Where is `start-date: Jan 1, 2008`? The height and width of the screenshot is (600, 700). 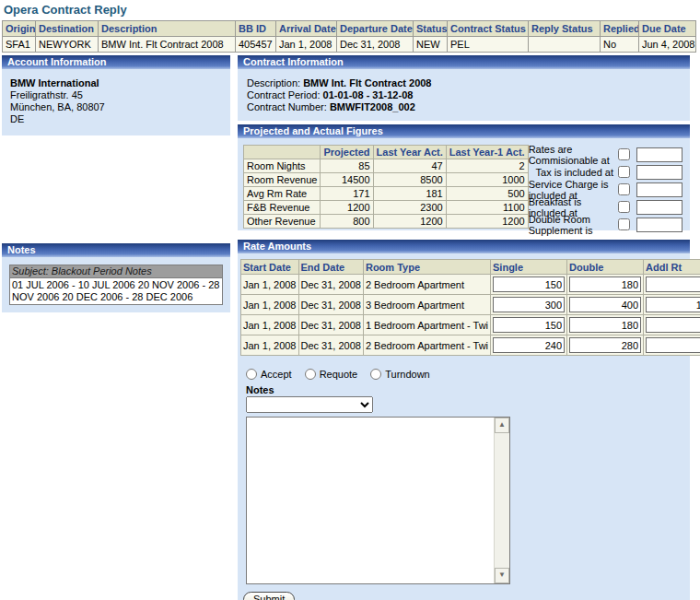 start-date: Jan 1, 2008 is located at coordinates (271, 325).